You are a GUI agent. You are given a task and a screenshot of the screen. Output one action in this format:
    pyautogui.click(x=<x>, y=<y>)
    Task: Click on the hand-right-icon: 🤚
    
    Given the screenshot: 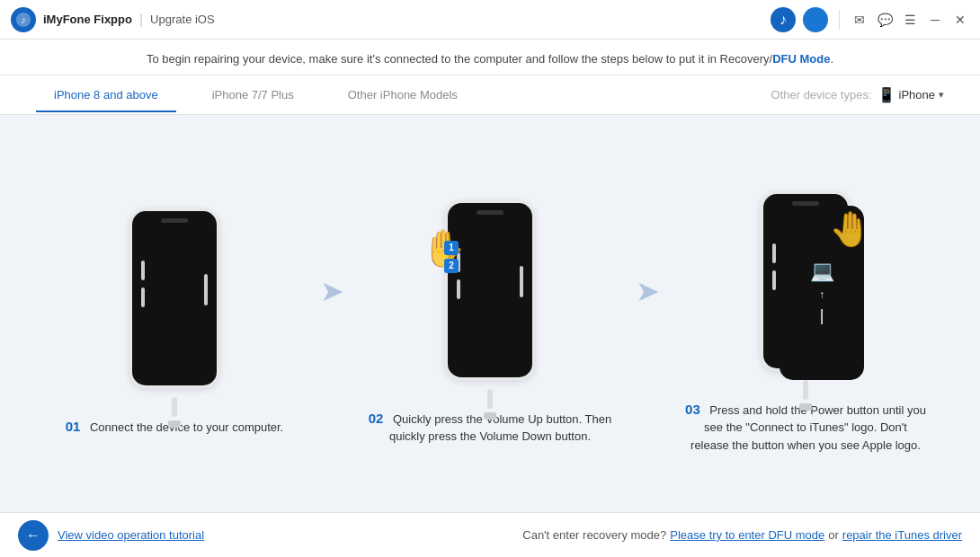 What is the action you would take?
    pyautogui.click(x=851, y=229)
    